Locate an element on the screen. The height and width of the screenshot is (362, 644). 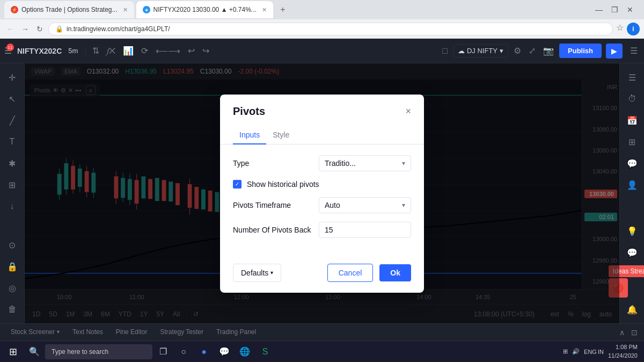
historical-checkbox: ✓ is located at coordinates (237, 184).